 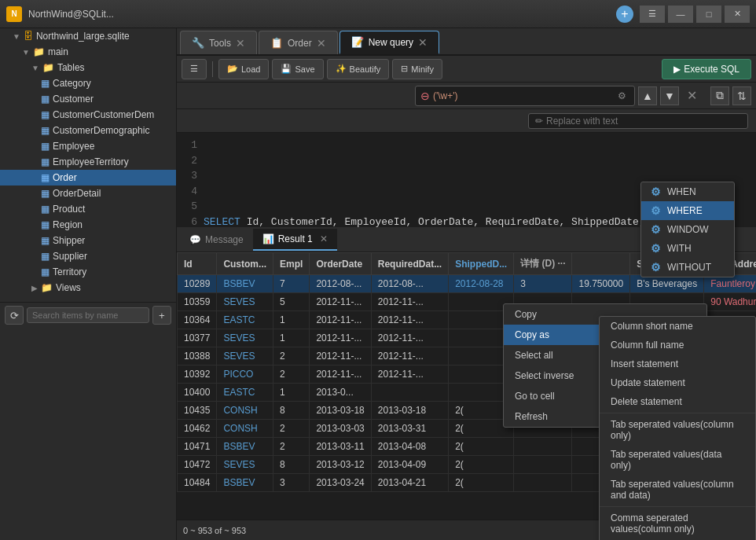 I want to click on menu-toolbar-button: ☰, so click(x=194, y=69).